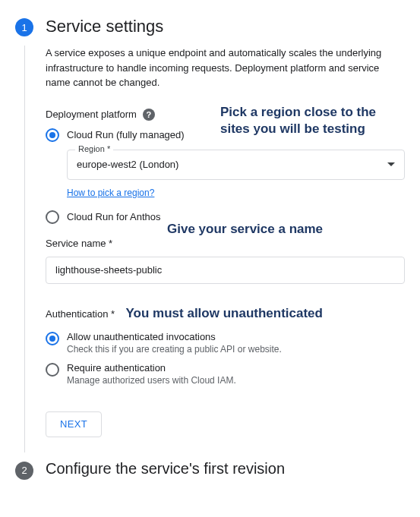 The image size is (420, 517). What do you see at coordinates (175, 349) in the screenshot?
I see `allow-unauth-sub: Check this if you are creating a public …` at bounding box center [175, 349].